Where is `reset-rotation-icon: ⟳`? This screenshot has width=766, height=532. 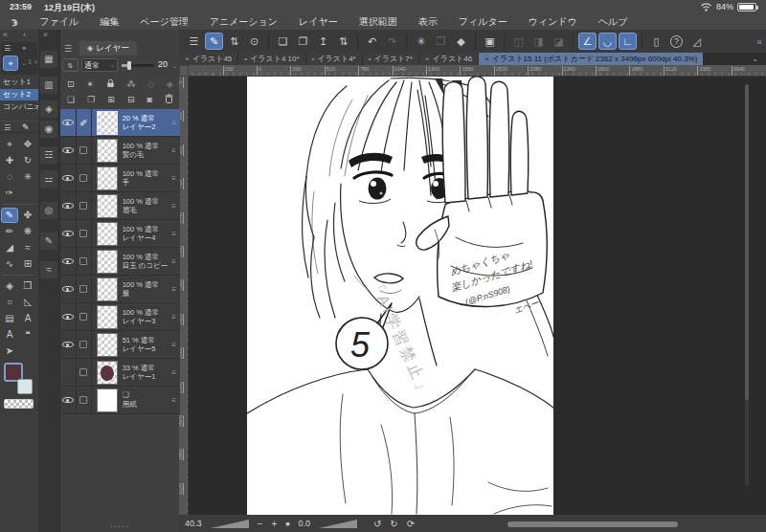
reset-rotation-icon: ⟳ is located at coordinates (411, 524).